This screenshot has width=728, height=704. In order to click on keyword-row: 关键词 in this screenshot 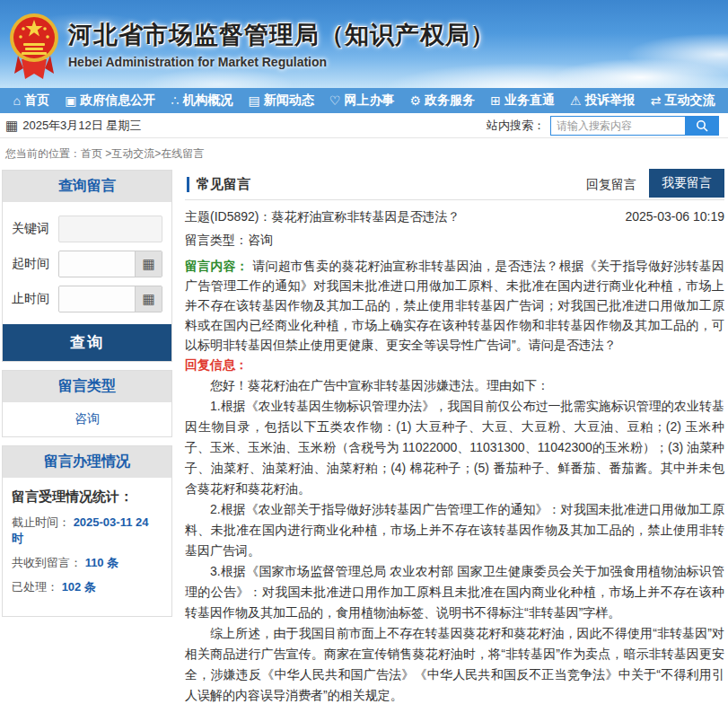, I will do `click(87, 229)`.